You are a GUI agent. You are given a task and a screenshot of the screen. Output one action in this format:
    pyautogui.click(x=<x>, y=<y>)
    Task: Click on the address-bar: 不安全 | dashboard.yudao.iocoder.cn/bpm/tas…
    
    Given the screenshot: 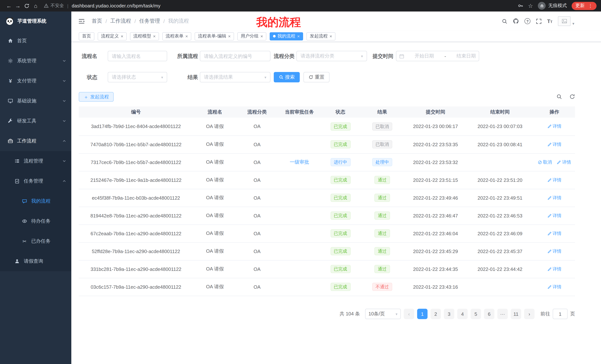 What is the action you would take?
    pyautogui.click(x=281, y=6)
    